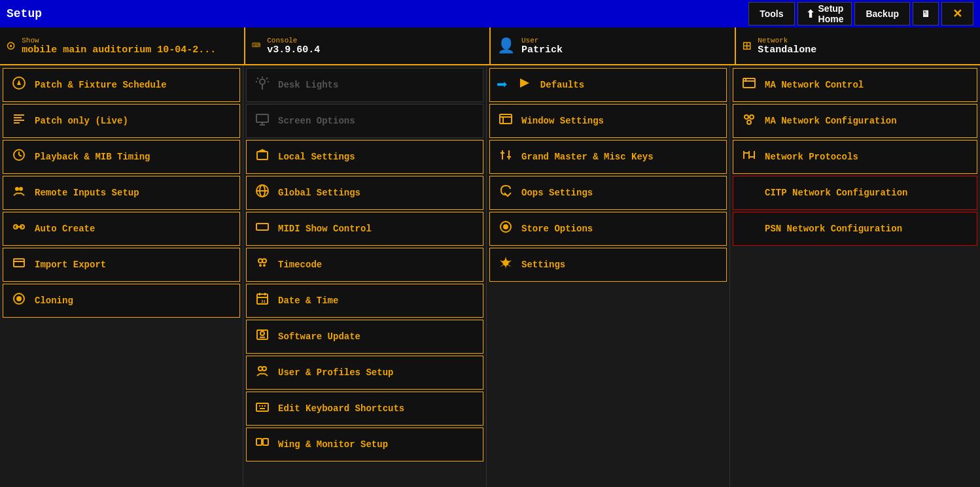 The width and height of the screenshot is (980, 487). I want to click on remote-inputs-label: Remote Inputs Setup, so click(87, 193).